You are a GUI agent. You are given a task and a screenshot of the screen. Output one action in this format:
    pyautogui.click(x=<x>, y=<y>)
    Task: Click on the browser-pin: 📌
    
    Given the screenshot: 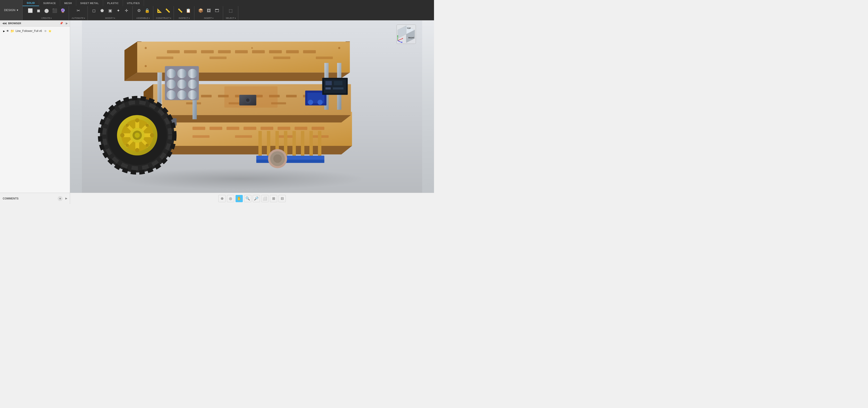 What is the action you would take?
    pyautogui.click(x=61, y=23)
    